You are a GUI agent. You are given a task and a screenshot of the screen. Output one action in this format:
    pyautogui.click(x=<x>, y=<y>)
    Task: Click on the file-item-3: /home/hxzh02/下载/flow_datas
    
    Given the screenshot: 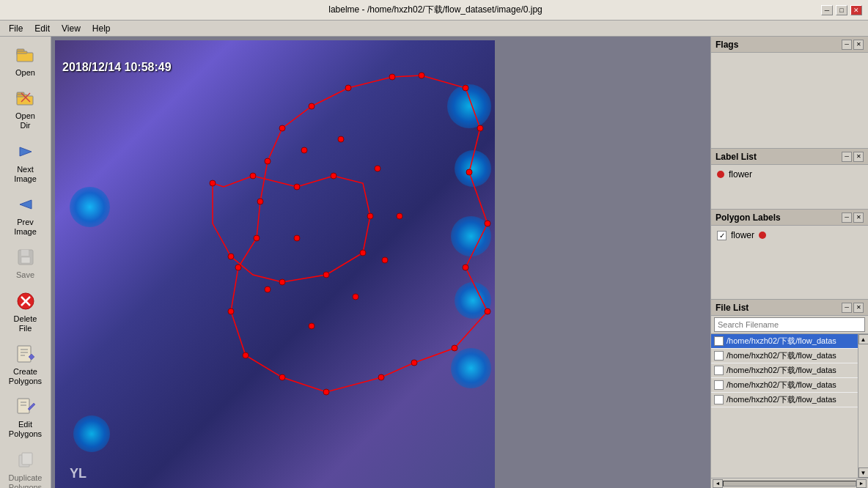 What is the action you would take?
    pyautogui.click(x=784, y=385)
    